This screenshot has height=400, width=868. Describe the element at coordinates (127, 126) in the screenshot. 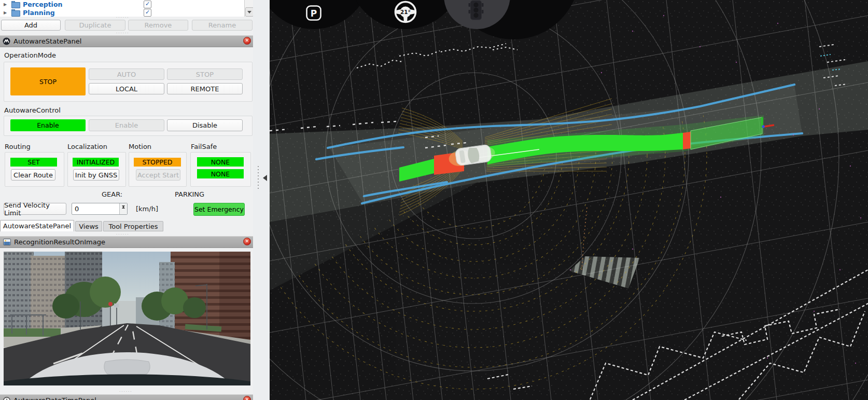

I see `enable-button: Enable` at that location.